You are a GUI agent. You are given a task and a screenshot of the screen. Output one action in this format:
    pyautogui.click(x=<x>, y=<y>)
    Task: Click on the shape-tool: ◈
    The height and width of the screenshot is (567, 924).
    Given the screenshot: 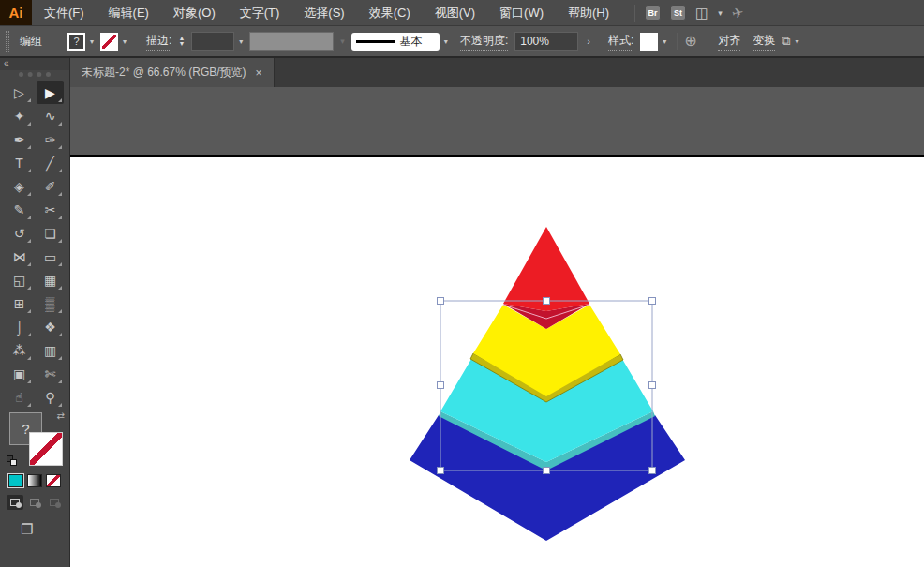 What is the action you would take?
    pyautogui.click(x=19, y=186)
    